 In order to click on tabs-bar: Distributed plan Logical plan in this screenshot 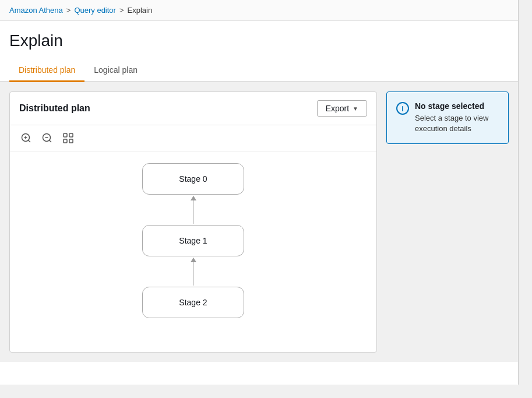, I will do `click(259, 71)`.